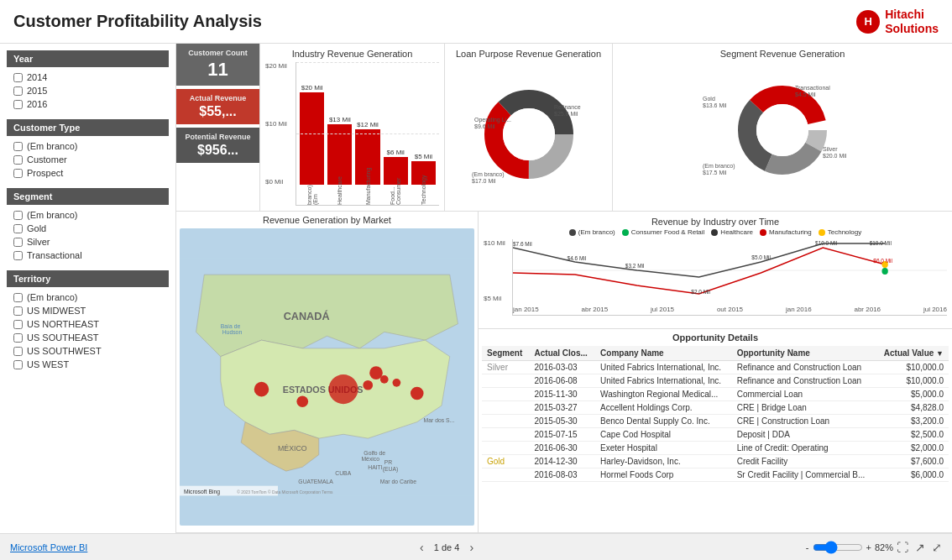 The width and height of the screenshot is (952, 560). What do you see at coordinates (49, 547) in the screenshot?
I see `powerbi-link: Microsoft Power BI` at bounding box center [49, 547].